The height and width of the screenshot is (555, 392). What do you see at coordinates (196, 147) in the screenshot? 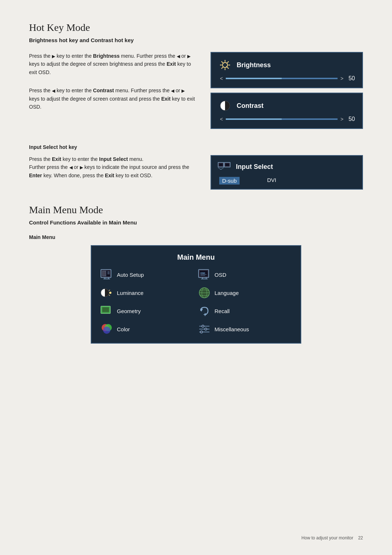
I see `input-subtitle: Input Select hot key` at bounding box center [196, 147].